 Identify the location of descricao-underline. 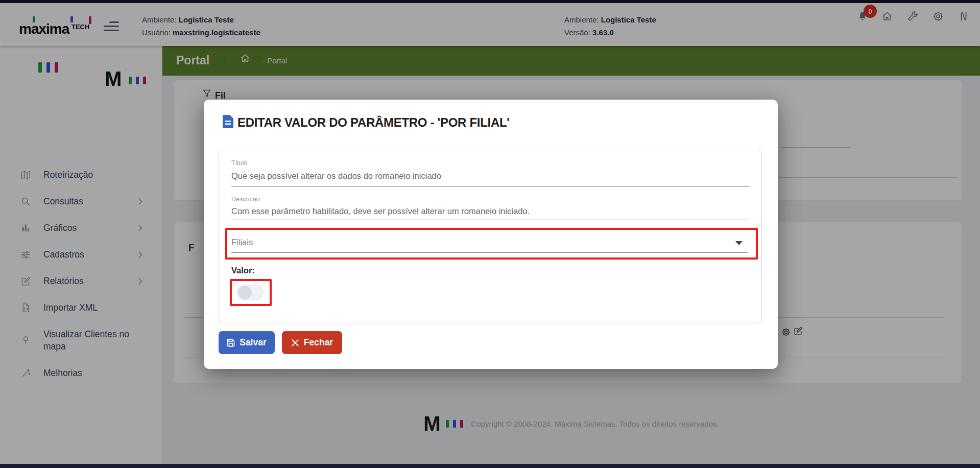
(490, 220).